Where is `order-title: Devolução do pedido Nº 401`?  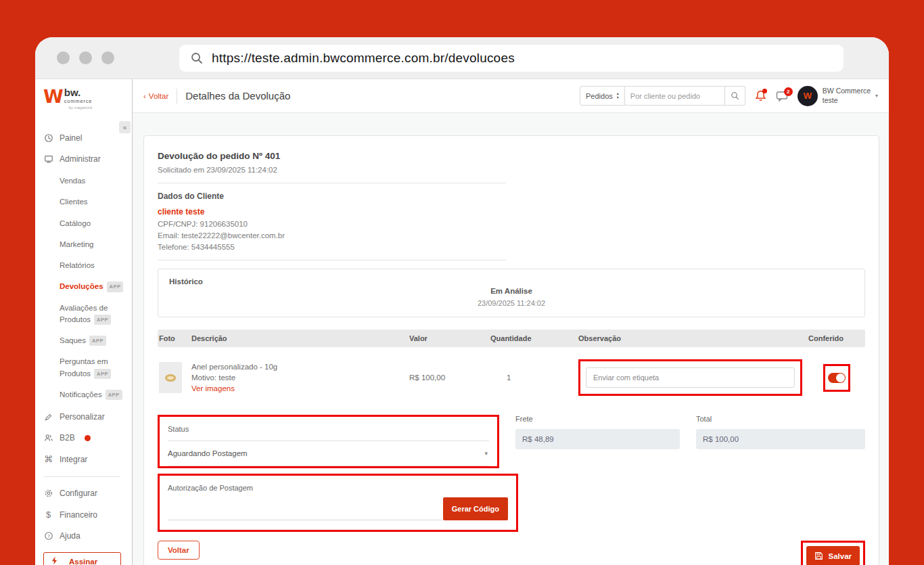
order-title: Devolução do pedido Nº 401 is located at coordinates (511, 156).